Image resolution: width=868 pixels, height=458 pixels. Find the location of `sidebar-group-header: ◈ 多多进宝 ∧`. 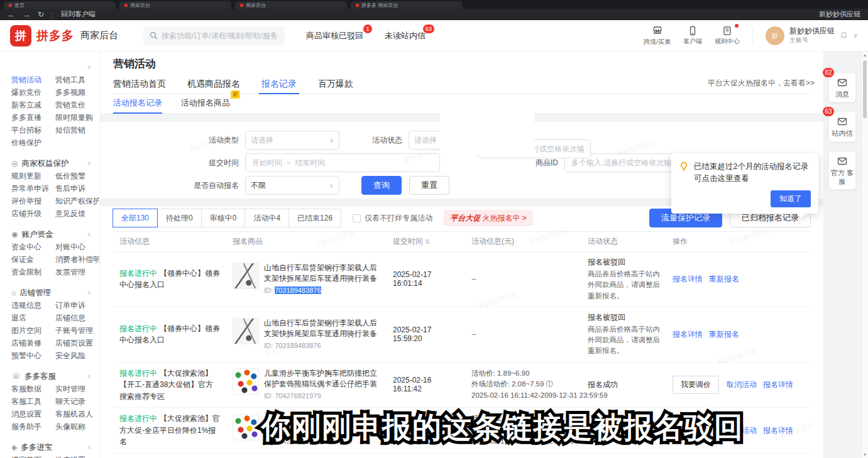

sidebar-group-header: ◈ 多多进宝 ∧ is located at coordinates (55, 447).